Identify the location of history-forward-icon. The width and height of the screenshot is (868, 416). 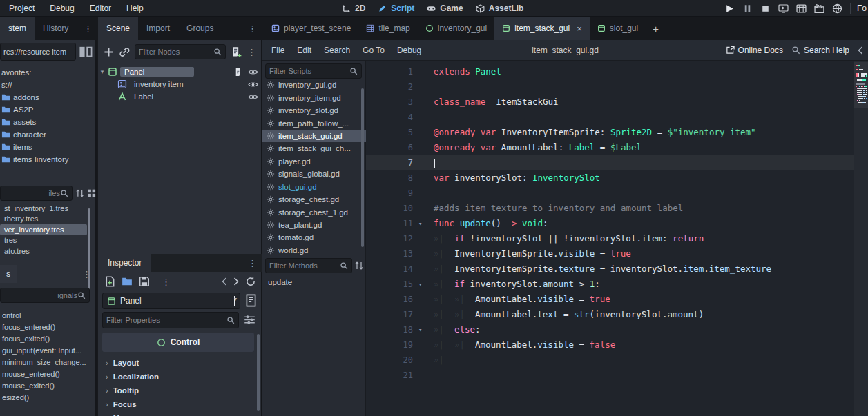
(236, 281).